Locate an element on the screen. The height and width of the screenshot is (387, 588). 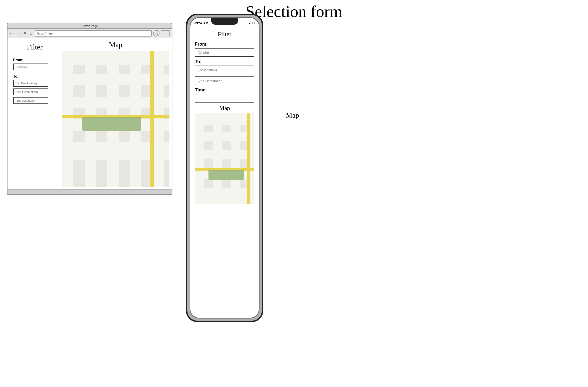
mobile-time-label: Time: is located at coordinates (225, 90).